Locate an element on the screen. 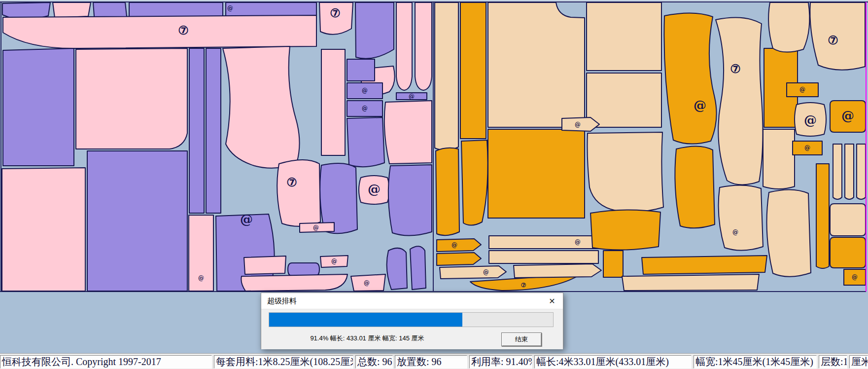 This screenshot has height=369, width=868. progress-bar is located at coordinates (411, 320).